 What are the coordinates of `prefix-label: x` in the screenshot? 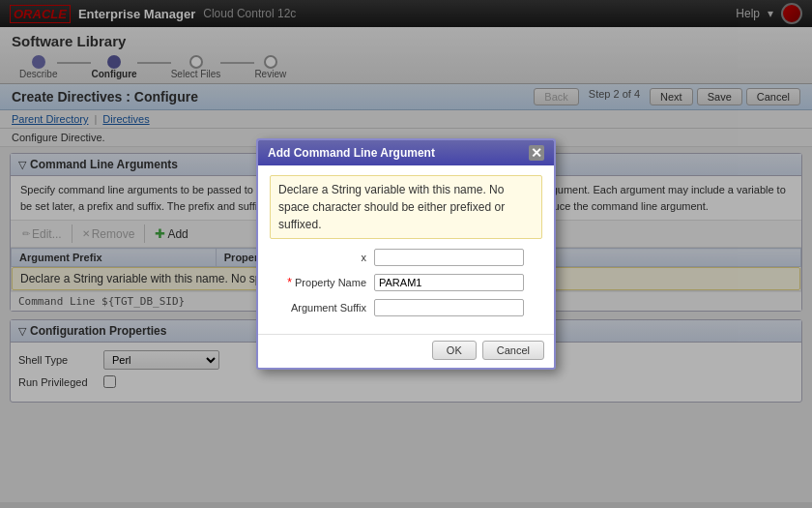 It's located at (318, 257).